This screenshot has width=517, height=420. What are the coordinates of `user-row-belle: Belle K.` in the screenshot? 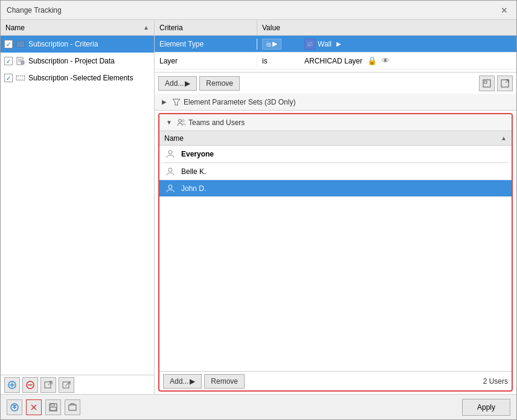 It's located at (336, 172).